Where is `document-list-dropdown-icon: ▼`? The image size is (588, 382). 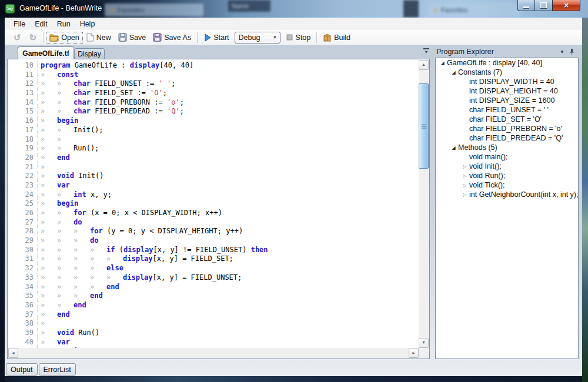 document-list-dropdown-icon: ▼ is located at coordinates (426, 52).